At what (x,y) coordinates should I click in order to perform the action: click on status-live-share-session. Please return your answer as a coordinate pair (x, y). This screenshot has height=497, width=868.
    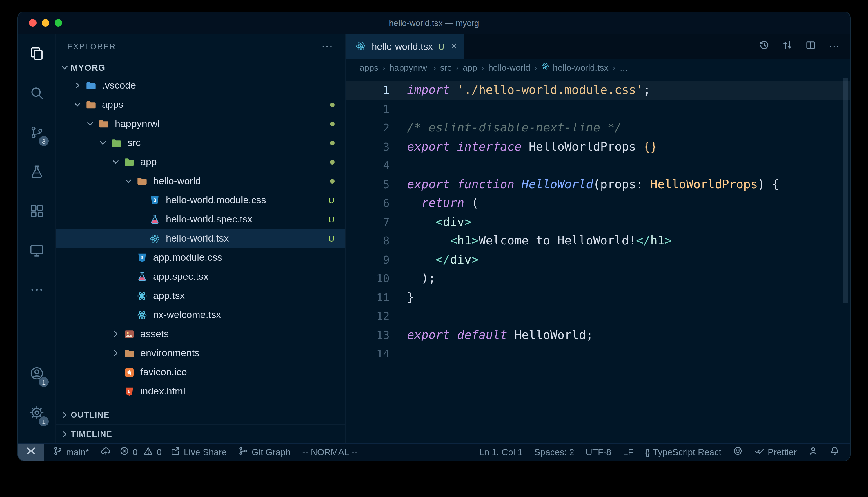
    Looking at the image, I should click on (813, 452).